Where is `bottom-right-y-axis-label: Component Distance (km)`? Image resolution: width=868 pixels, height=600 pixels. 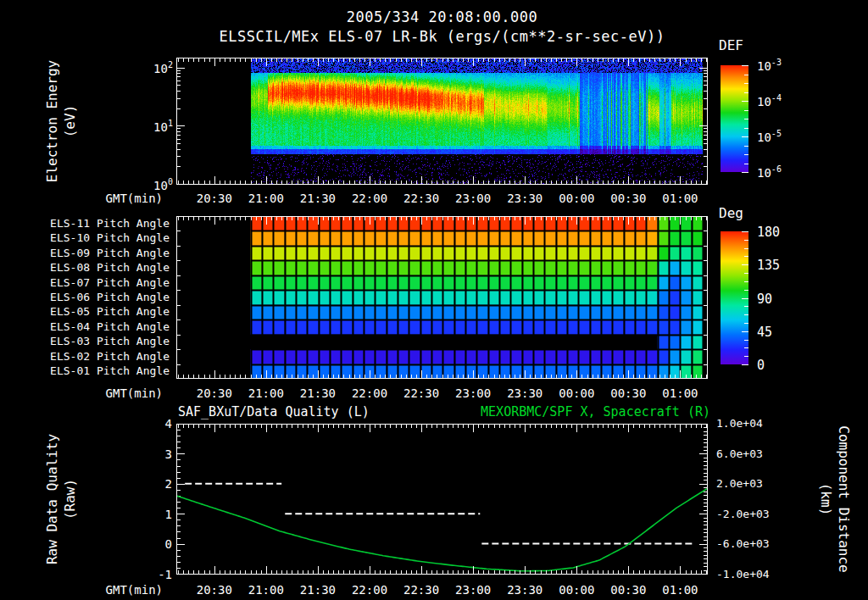 bottom-right-y-axis-label: Component Distance (km) is located at coordinates (835, 498).